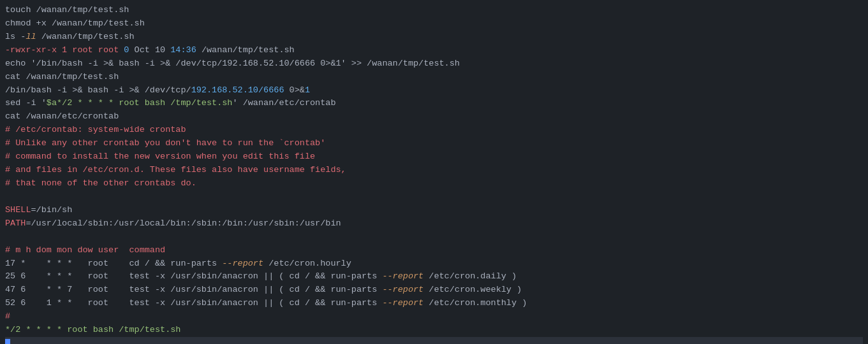 The height and width of the screenshot is (344, 868). I want to click on terminal-line: # that none of the other crontabs do., so click(434, 183).